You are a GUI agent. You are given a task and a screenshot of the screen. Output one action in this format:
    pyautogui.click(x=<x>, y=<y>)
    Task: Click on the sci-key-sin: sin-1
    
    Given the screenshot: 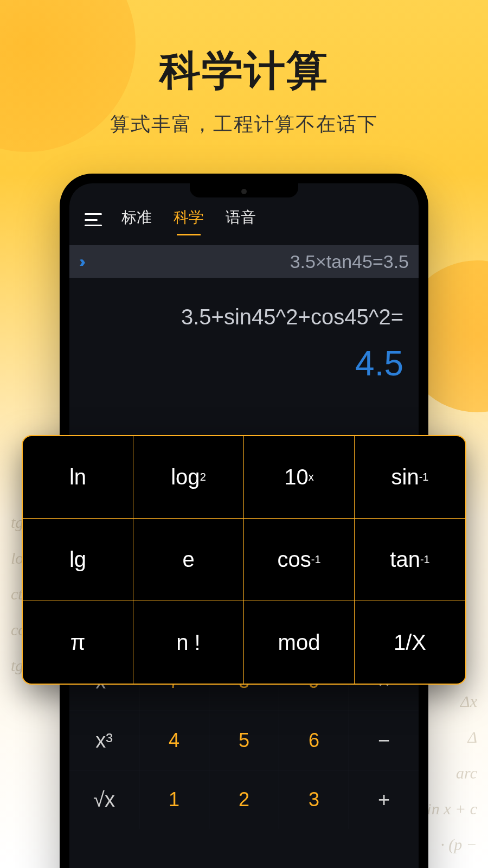 What is the action you would take?
    pyautogui.click(x=410, y=477)
    